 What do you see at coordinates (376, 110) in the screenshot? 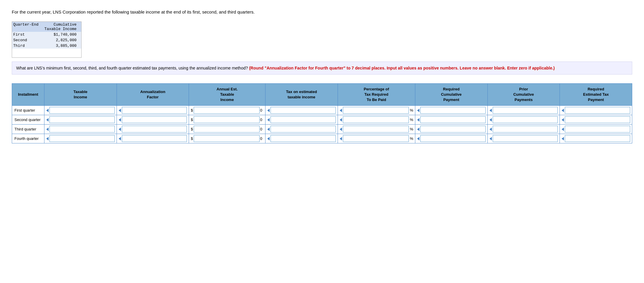
I see `percentage-input-first` at bounding box center [376, 110].